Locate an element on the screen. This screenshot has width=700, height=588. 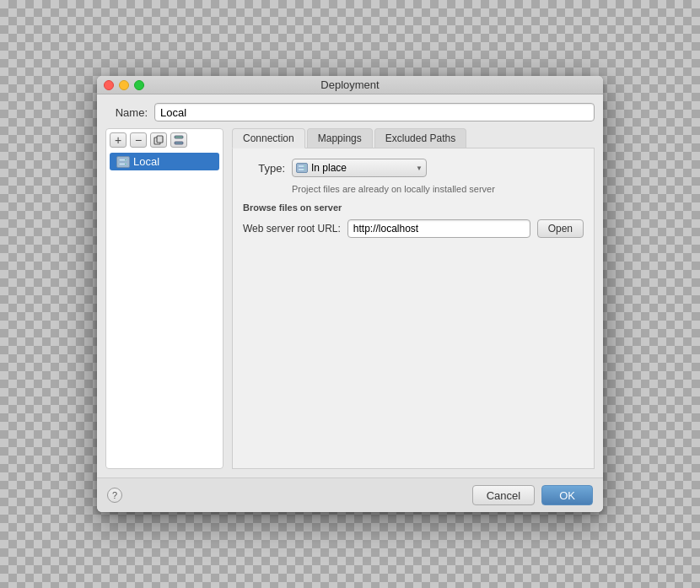
help-button: ? is located at coordinates (115, 495).